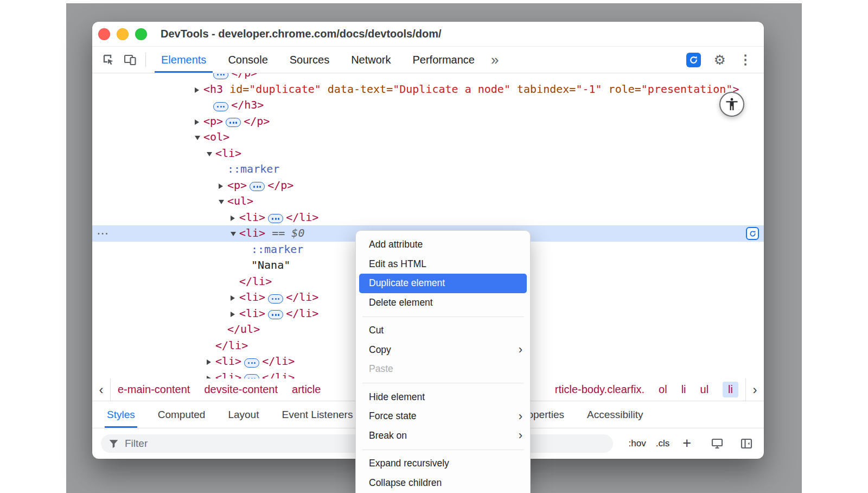 The image size is (868, 493). What do you see at coordinates (306, 390) in the screenshot?
I see `breadcrumb-item: article` at bounding box center [306, 390].